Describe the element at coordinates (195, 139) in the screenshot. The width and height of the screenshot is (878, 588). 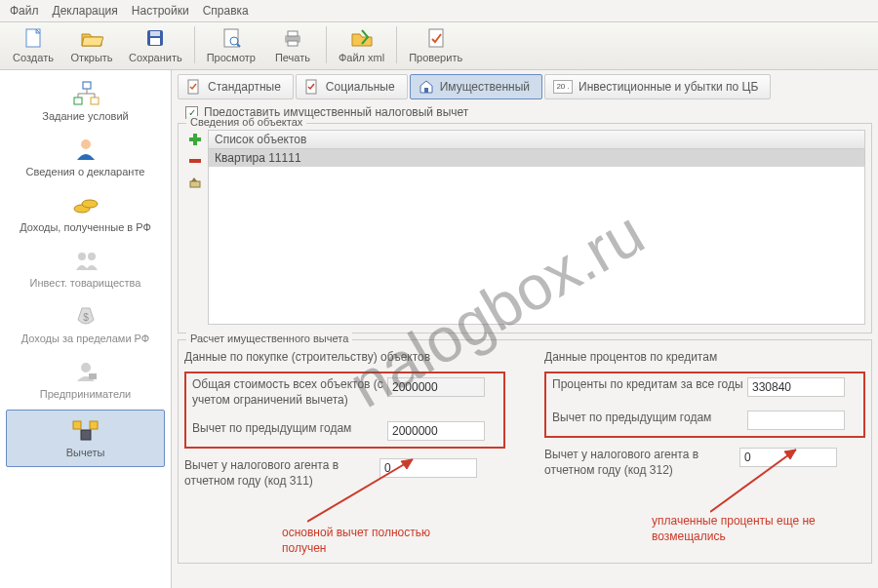
I see `add-icon` at that location.